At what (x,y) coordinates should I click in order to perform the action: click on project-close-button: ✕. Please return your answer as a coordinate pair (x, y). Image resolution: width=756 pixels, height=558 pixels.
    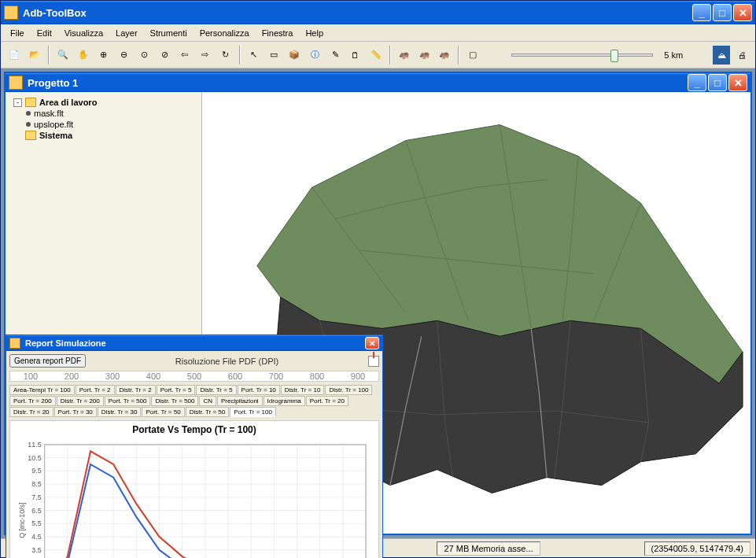
    Looking at the image, I should click on (738, 83).